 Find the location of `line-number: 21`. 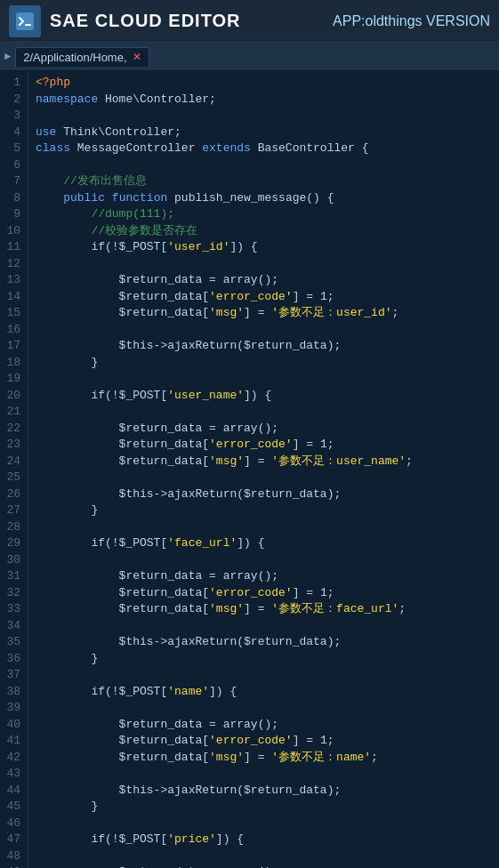

line-number: 21 is located at coordinates (12, 413).